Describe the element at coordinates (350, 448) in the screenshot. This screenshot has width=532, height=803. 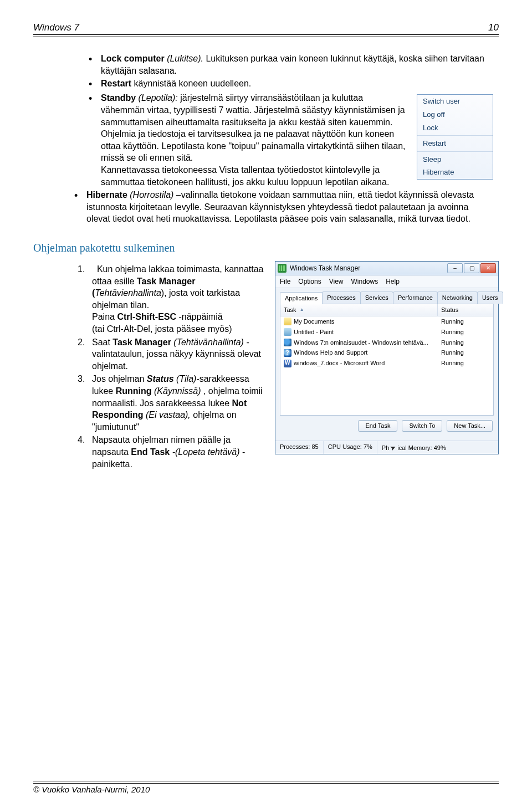
I see `status-cpu: CPU Usage: 7%` at that location.